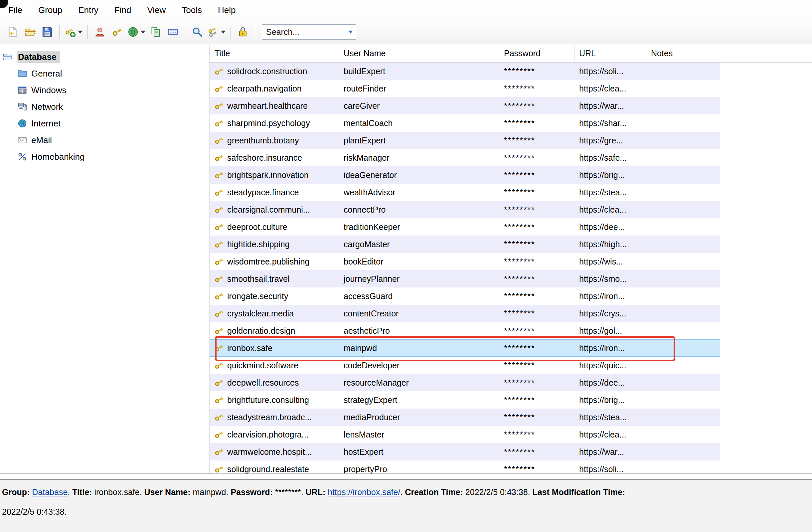 This screenshot has height=532, width=812. Describe the element at coordinates (156, 32) in the screenshot. I see `duplicate-entry-button` at that location.